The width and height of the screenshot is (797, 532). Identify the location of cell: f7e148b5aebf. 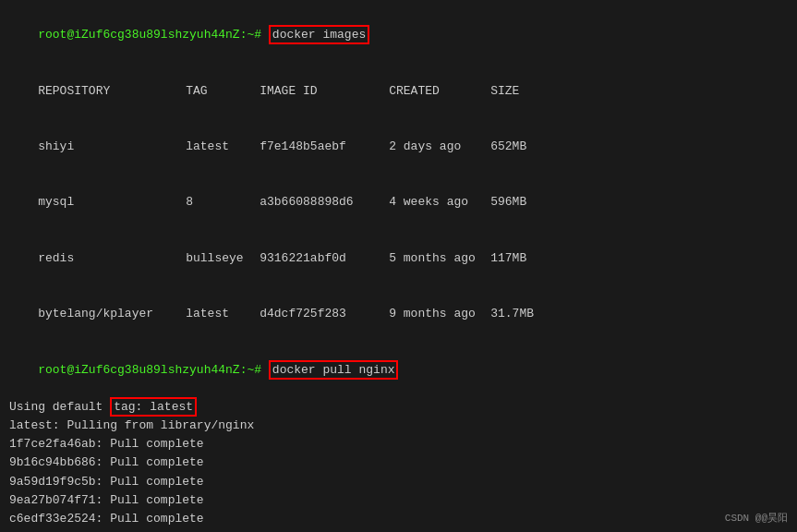
(324, 147).